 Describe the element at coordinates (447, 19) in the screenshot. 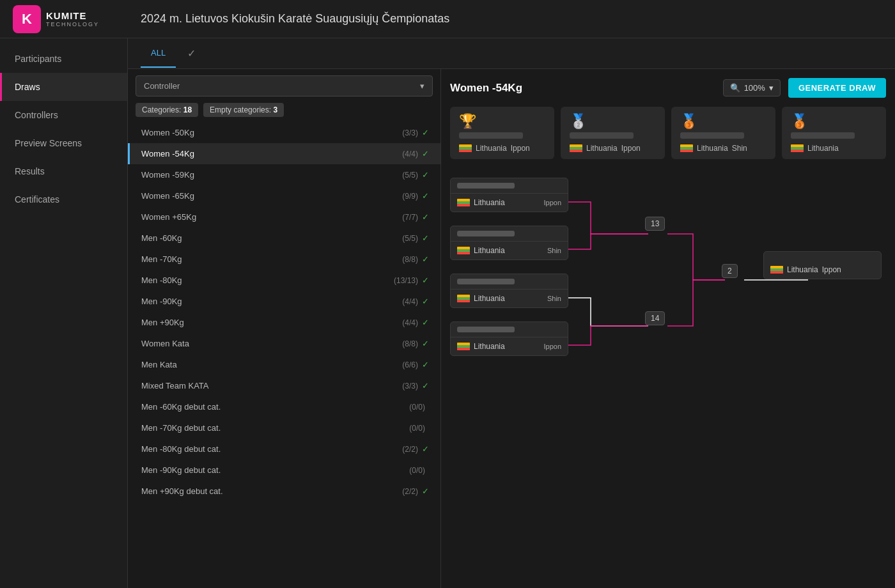

I see `top-header: K KUMITE TECHNOLOGY 2024 m. Lietuvos Kio…` at that location.